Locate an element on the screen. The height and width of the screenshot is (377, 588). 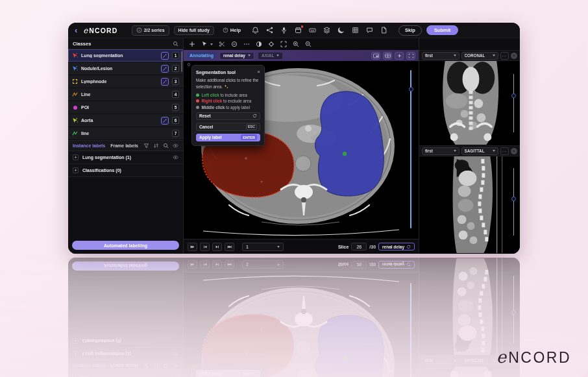
calendar-icon is located at coordinates (299, 30).